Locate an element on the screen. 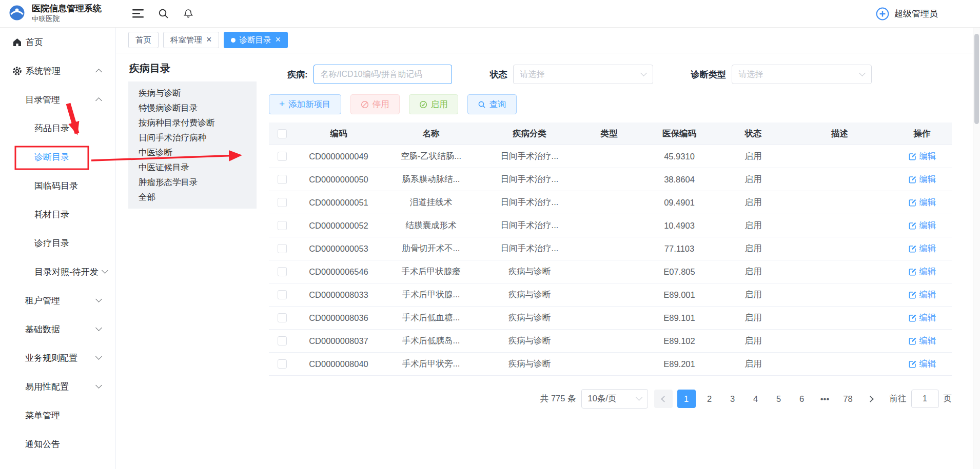  catalog-item: 按病种目录付费诊断 is located at coordinates (192, 123).